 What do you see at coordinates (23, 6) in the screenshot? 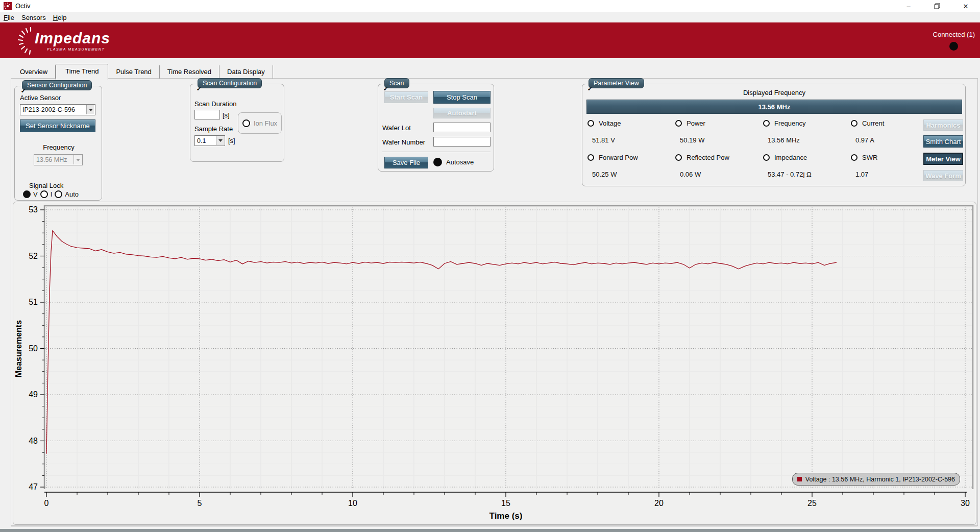
I see `window-title: Octiv` at bounding box center [23, 6].